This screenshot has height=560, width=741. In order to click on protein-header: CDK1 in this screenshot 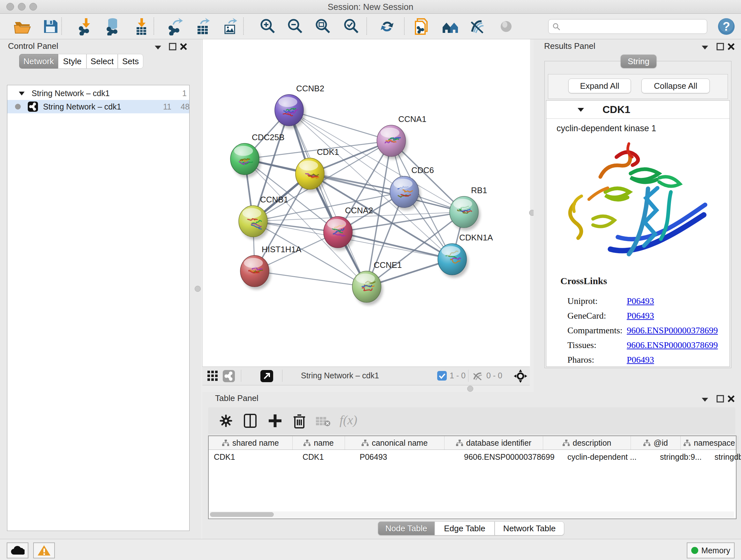, I will do `click(638, 110)`.